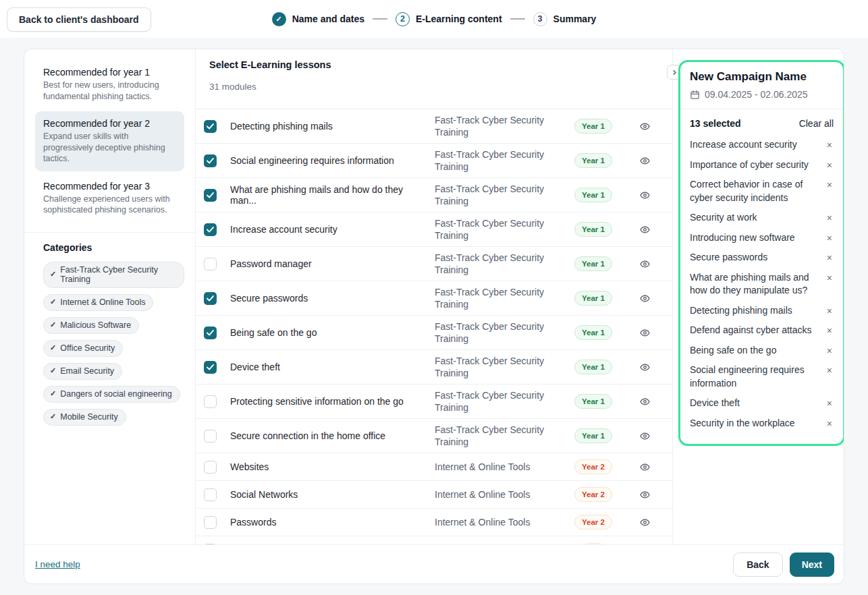  What do you see at coordinates (113, 275) in the screenshot?
I see `category-chip: ✓Fast-Track Cyber Security Training` at bounding box center [113, 275].